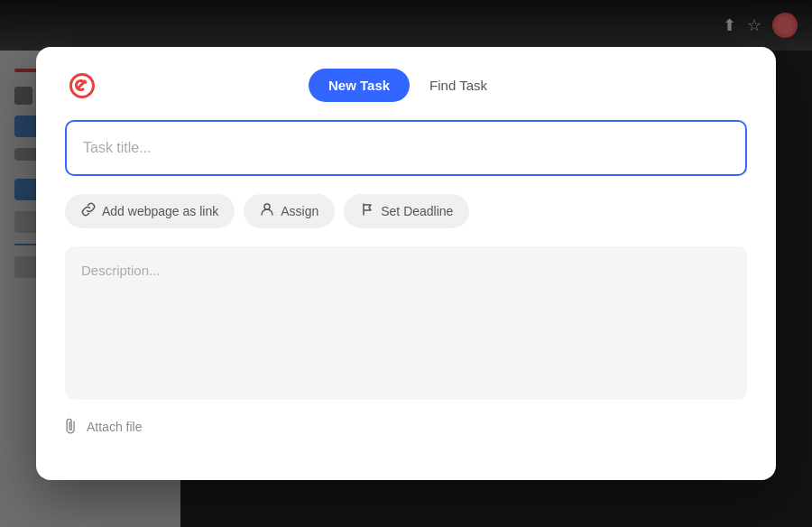 This screenshot has width=812, height=527. What do you see at coordinates (406, 211) in the screenshot?
I see `set-deadline-button: Set Deadline` at bounding box center [406, 211].